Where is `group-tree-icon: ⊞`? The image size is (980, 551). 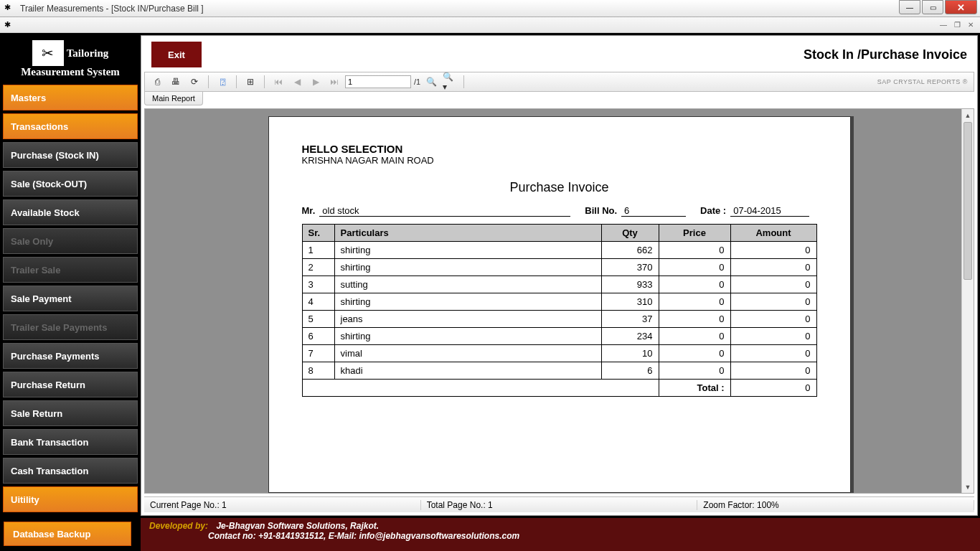 group-tree-icon: ⊞ is located at coordinates (250, 82).